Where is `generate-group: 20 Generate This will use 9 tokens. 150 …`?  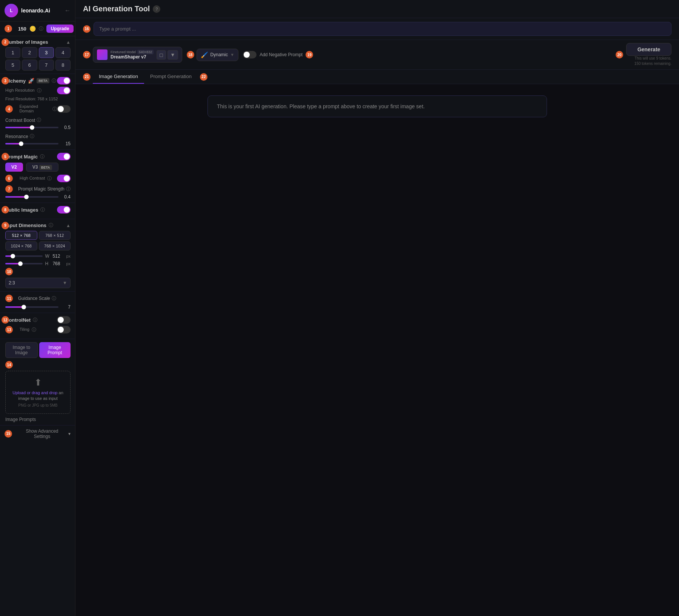
generate-group: 20 Generate This will use 9 tokens. 150 … is located at coordinates (644, 55).